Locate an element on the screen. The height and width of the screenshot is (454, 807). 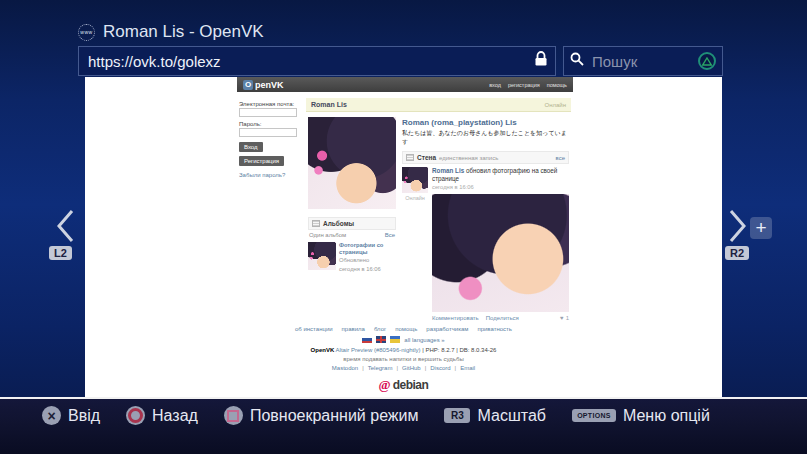
browser-title: www Roman Lis - OpenVK is located at coordinates (171, 32).